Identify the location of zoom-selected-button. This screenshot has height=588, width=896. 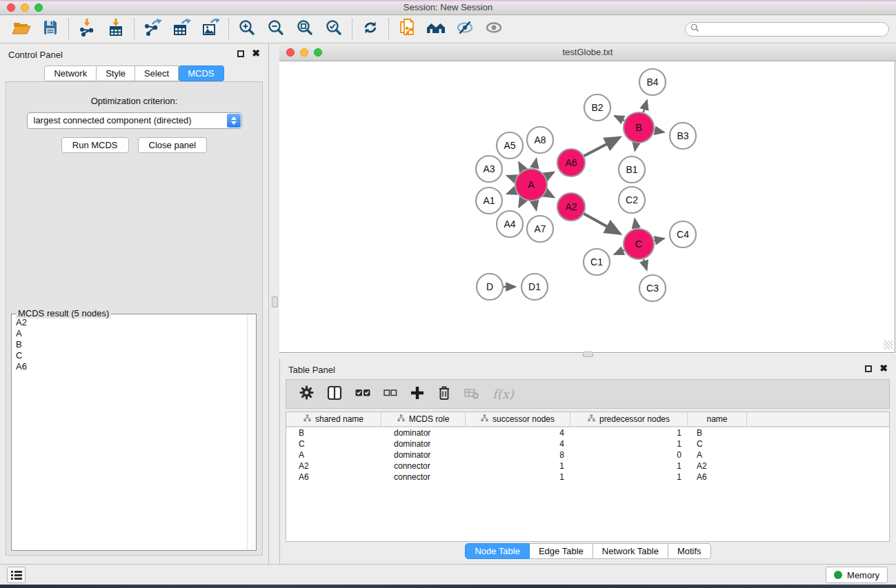
(334, 29).